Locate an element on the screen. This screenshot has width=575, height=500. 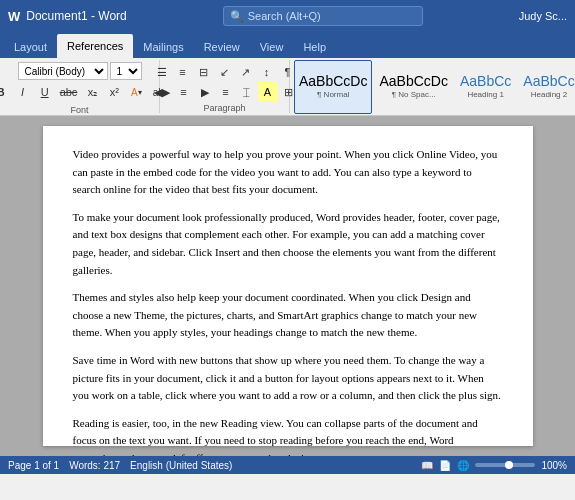
title-bar: W Document1 - Word 🔍 Search (Alt+Q) Judy… is located at coordinates (288, 16).